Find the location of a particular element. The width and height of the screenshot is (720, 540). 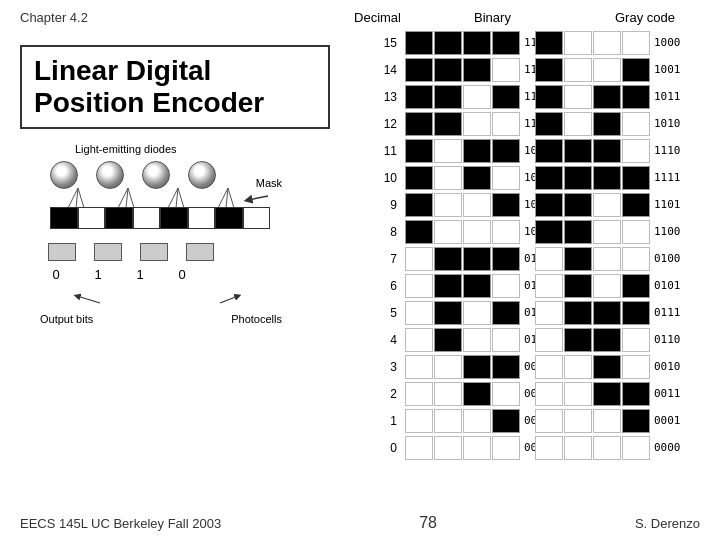

gray-text: 1111 is located at coordinates (666, 178).